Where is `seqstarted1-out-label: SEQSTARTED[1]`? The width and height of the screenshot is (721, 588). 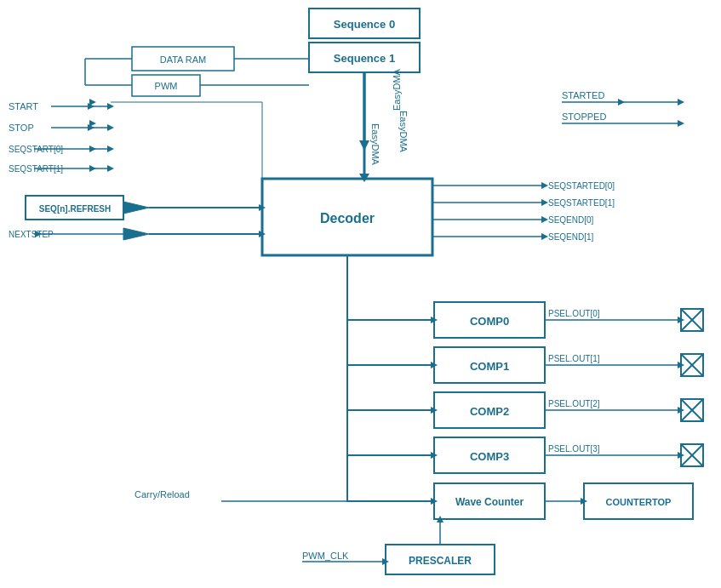 seqstarted1-out-label: SEQSTARTED[1] is located at coordinates (581, 203).